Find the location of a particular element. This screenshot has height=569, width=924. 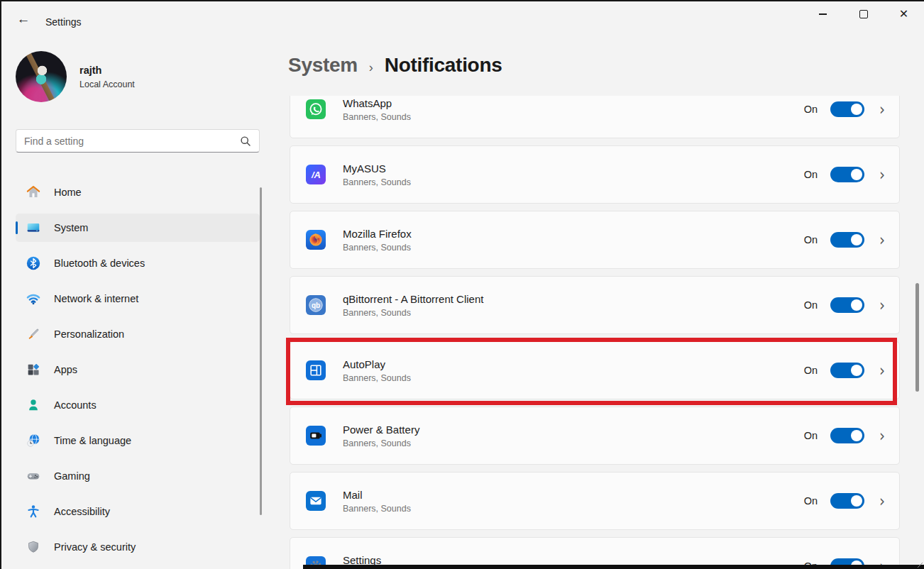

network-icon is located at coordinates (33, 299).